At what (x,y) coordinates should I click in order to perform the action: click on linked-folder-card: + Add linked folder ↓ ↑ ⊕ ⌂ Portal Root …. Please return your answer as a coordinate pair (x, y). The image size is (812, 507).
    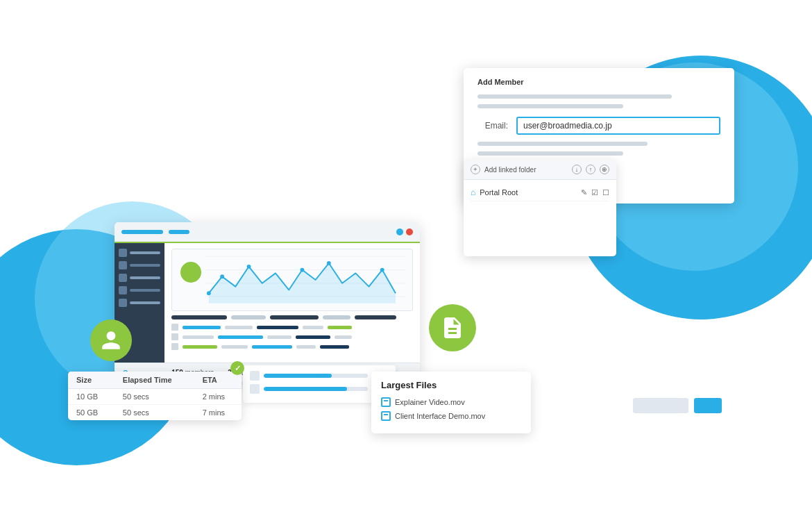
    Looking at the image, I should click on (540, 208).